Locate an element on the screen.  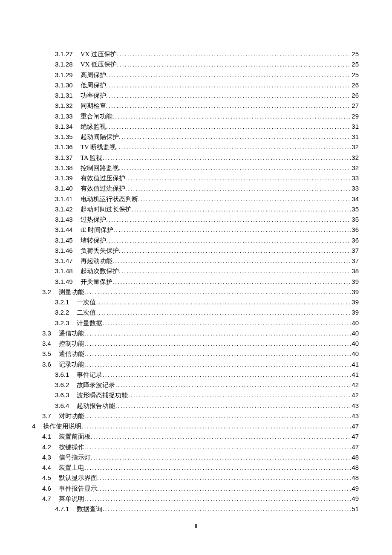
toc-entry: 3.4控制功能40 is located at coordinates (195, 344).